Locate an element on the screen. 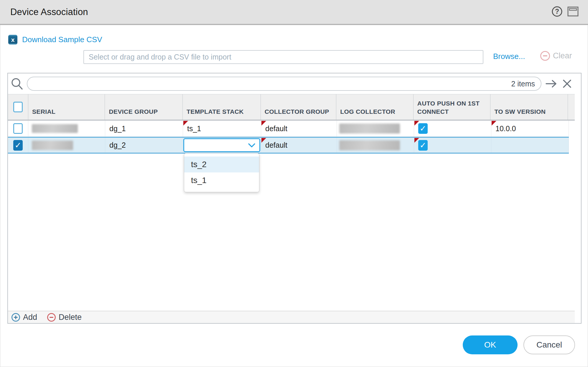 This screenshot has width=588, height=367. template-stack-select is located at coordinates (222, 145).